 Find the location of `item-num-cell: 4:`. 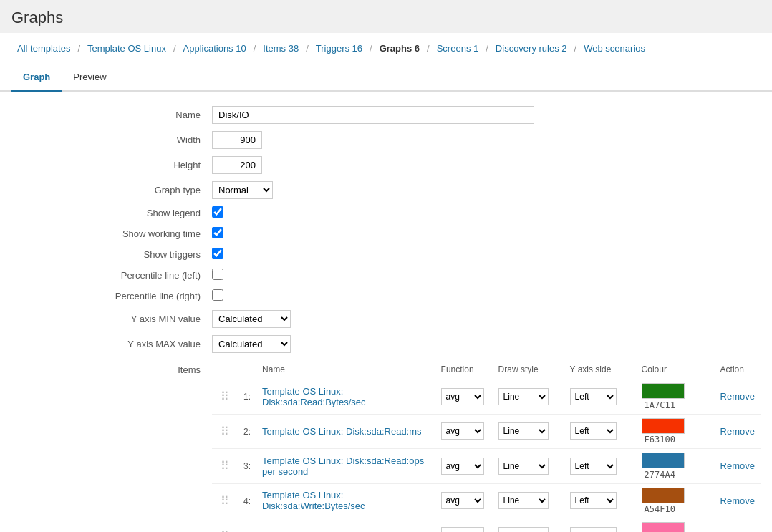

item-num-cell: 4: is located at coordinates (247, 501).